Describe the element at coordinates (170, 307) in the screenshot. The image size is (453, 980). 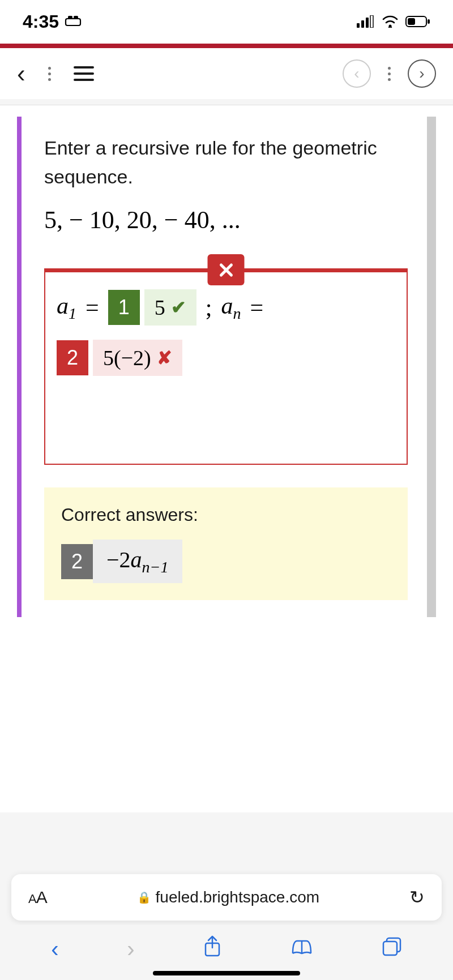
I see `blank-1-answer: 5 ✔` at that location.